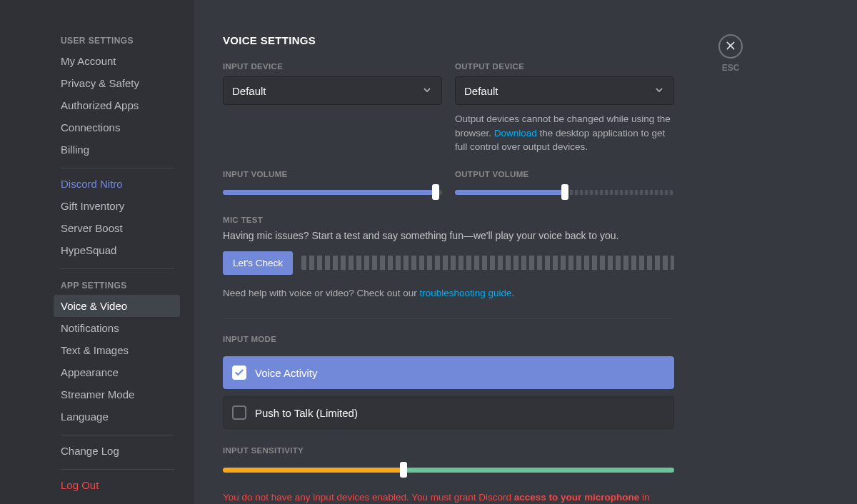 This screenshot has height=504, width=857. What do you see at coordinates (538, 470) in the screenshot?
I see `sensitivity-track-high` at bounding box center [538, 470].